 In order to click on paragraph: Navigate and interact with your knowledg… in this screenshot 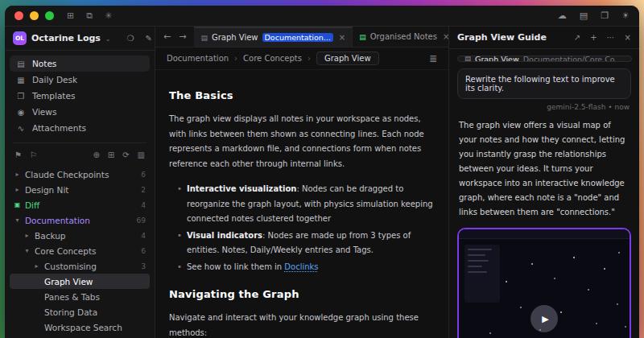, I will do `click(302, 324)`.